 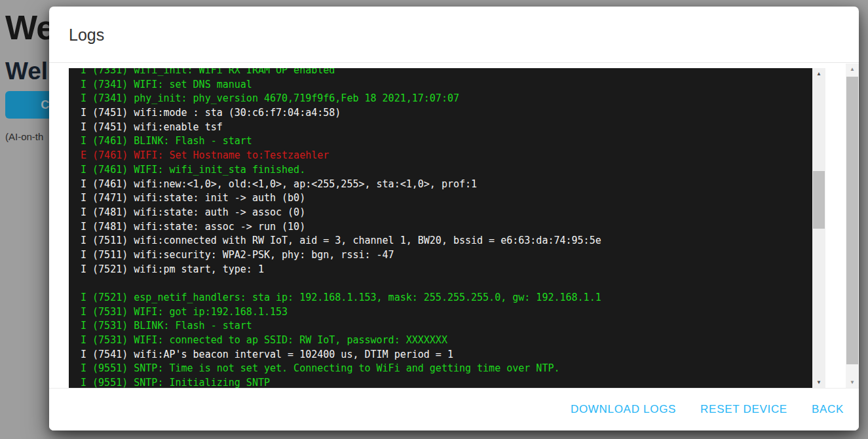 What do you see at coordinates (624, 410) in the screenshot?
I see `download-logs-button: DOWNLOAD LOGS` at bounding box center [624, 410].